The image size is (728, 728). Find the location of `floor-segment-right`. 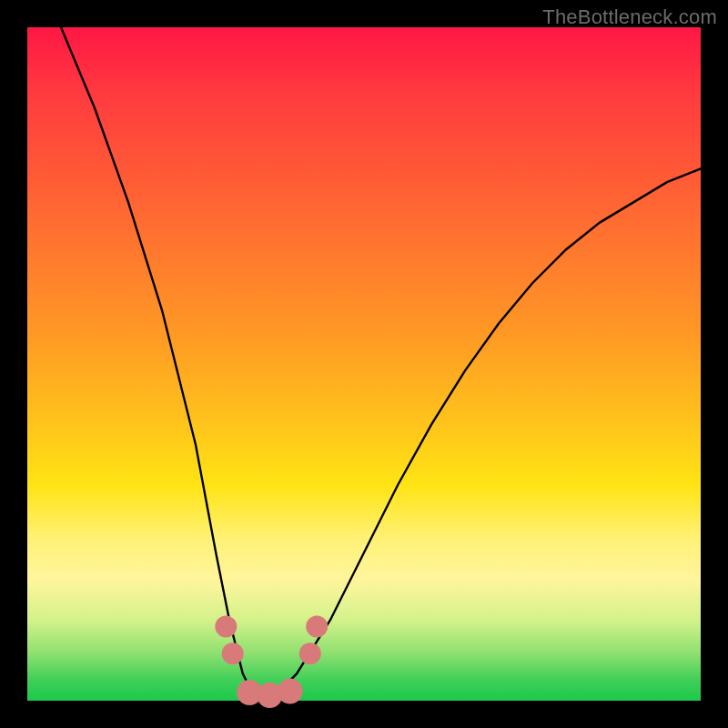

floor-segment-right is located at coordinates (290, 692).